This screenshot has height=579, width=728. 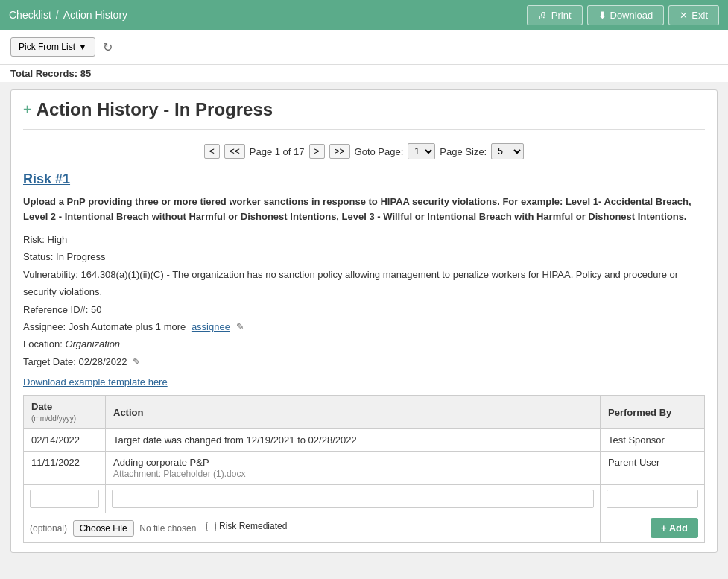 What do you see at coordinates (653, 528) in the screenshot?
I see `add-button-cell: + Add` at bounding box center [653, 528].